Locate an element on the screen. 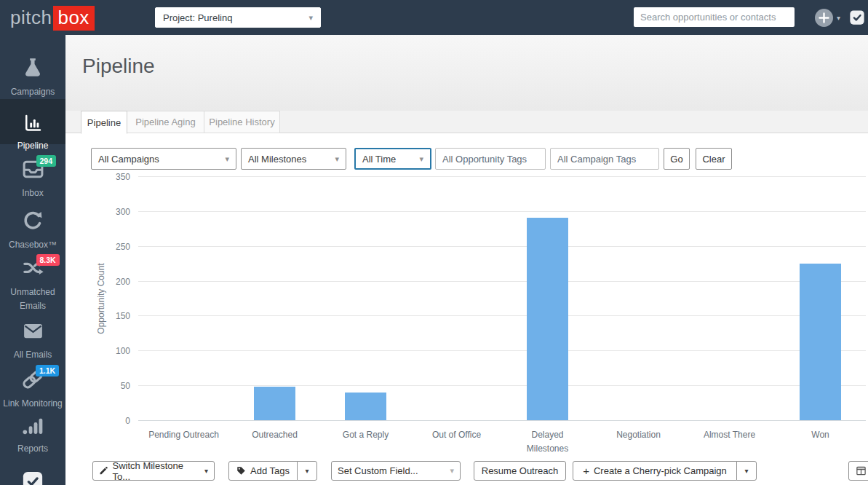  page-title: Pipeline is located at coordinates (119, 66).